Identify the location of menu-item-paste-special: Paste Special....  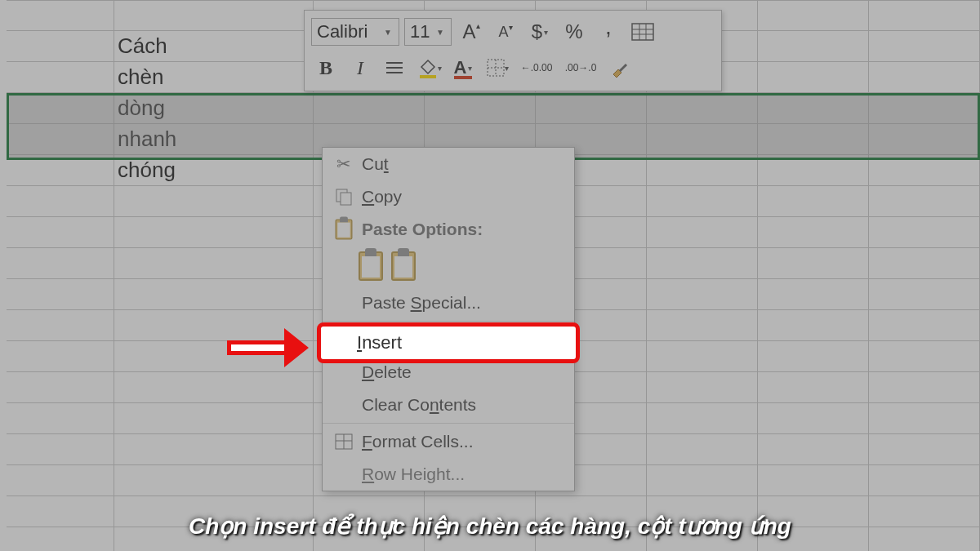
(448, 303).